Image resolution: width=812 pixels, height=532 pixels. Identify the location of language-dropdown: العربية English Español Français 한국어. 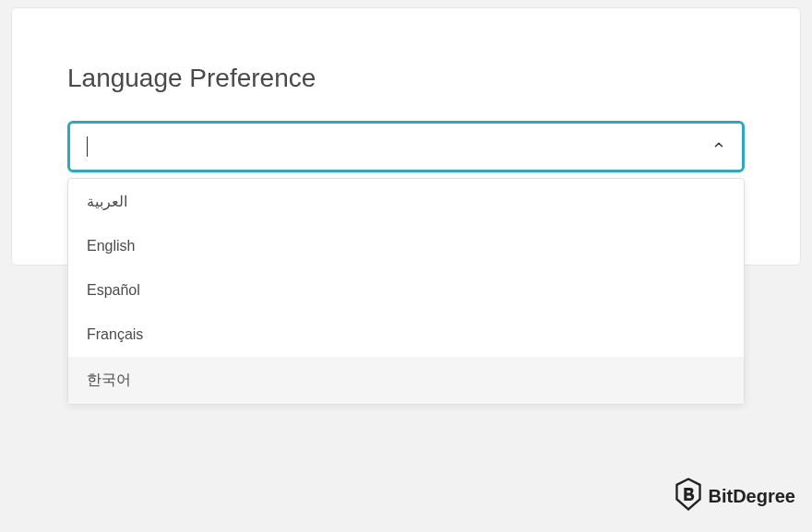
(406, 147).